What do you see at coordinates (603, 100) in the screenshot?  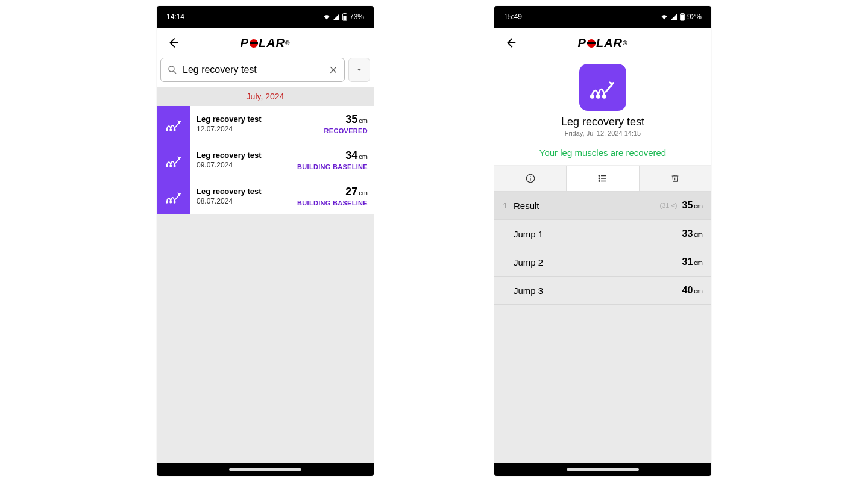 I see `detail-hero: Leg recovery test Friday, Jul 12, 2024 1…` at bounding box center [603, 100].